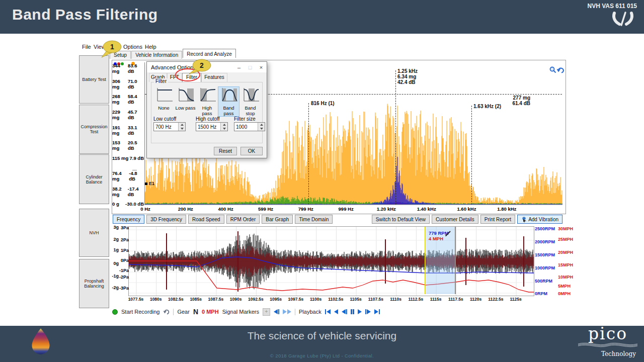  I want to click on view-button-road-speed: Road Speed, so click(206, 219).